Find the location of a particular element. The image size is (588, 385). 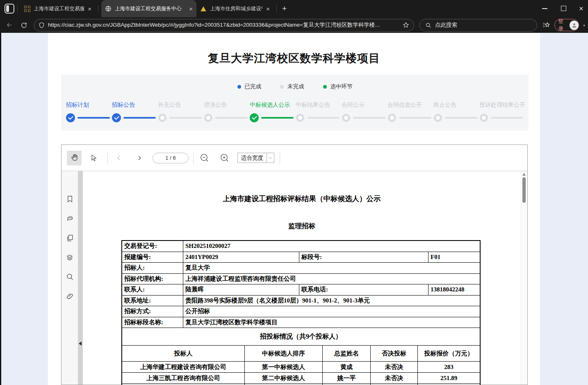

refresh-icon is located at coordinates (24, 25).